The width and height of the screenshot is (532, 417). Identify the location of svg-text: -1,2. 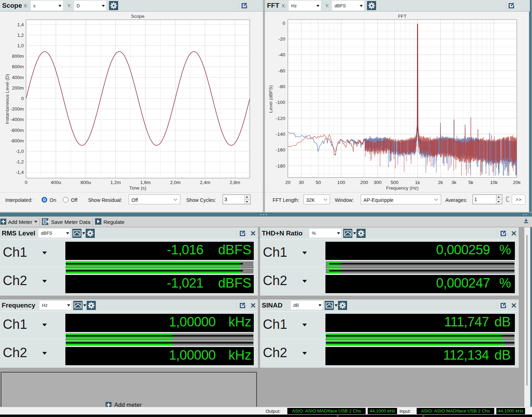
(20, 162).